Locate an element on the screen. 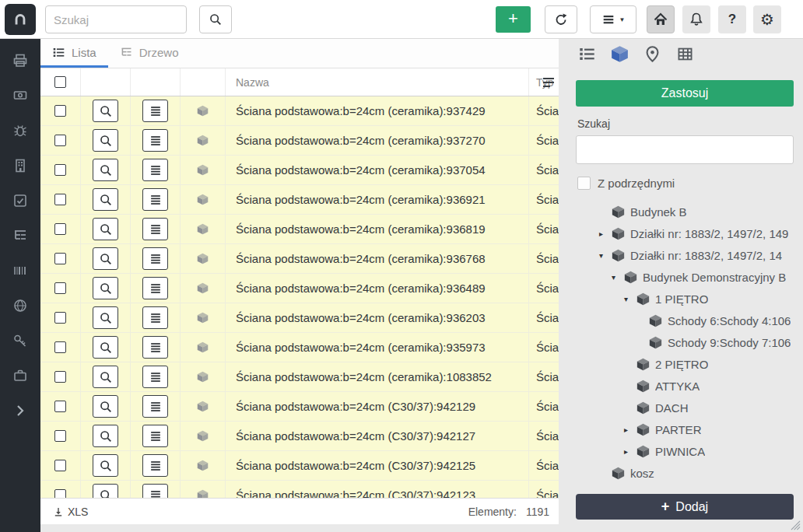 This screenshot has height=532, width=803. table-row: Ściana podstawowa:b=24cm (ceramika):1083… is located at coordinates (300, 377).